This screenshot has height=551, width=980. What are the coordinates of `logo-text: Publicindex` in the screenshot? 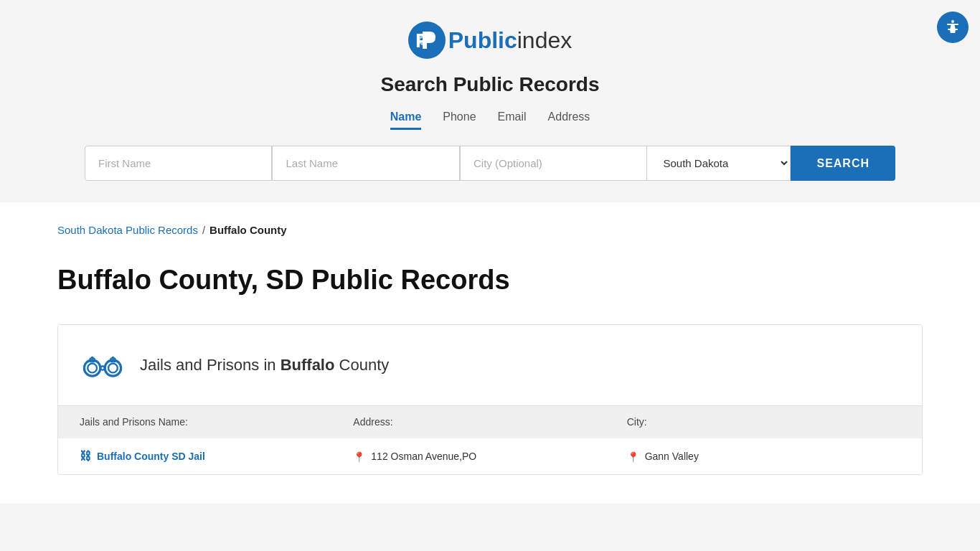 It's located at (511, 40).